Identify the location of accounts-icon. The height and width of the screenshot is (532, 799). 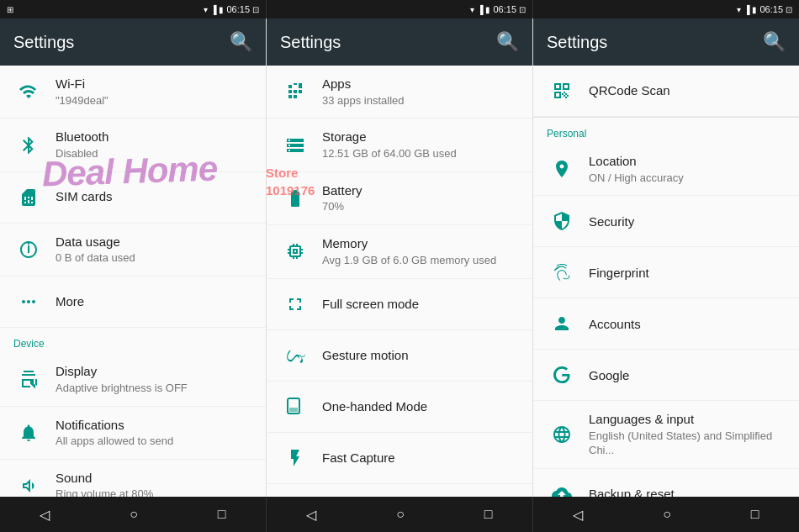
(562, 324).